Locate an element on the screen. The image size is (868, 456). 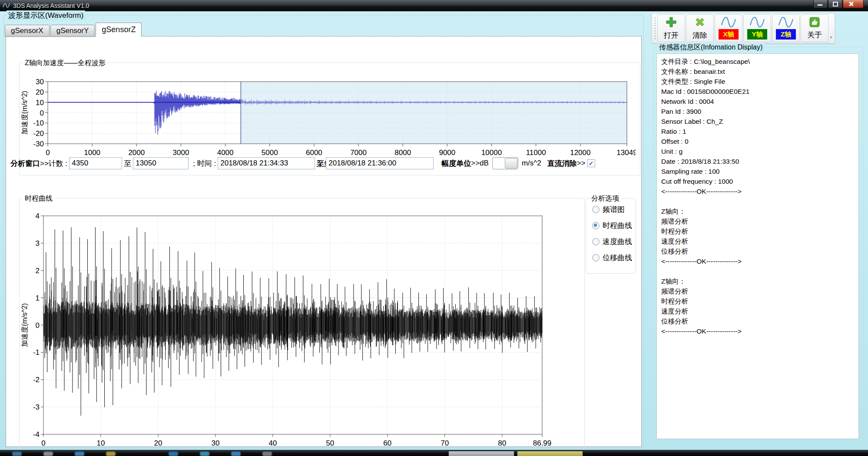
toolbar-overflow-icon: ▾ is located at coordinates (831, 39).